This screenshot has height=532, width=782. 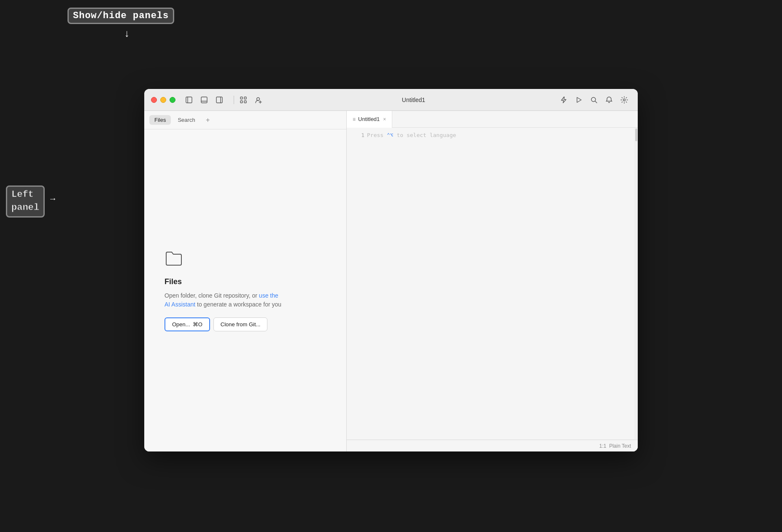 I want to click on traffic-lights, so click(x=163, y=100).